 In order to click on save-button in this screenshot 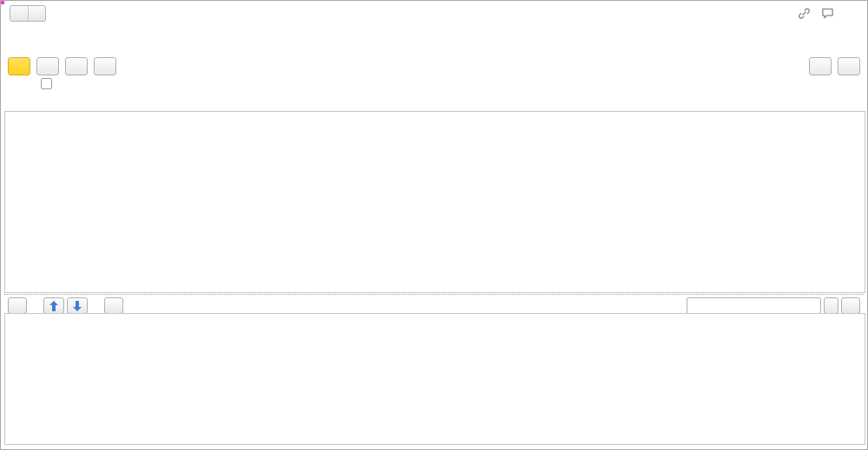, I will do `click(48, 66)`.